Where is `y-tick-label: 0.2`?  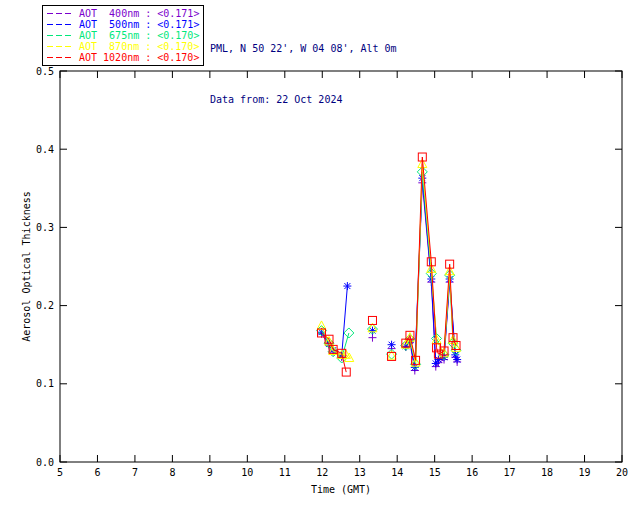
y-tick-label: 0.2 is located at coordinates (45, 306).